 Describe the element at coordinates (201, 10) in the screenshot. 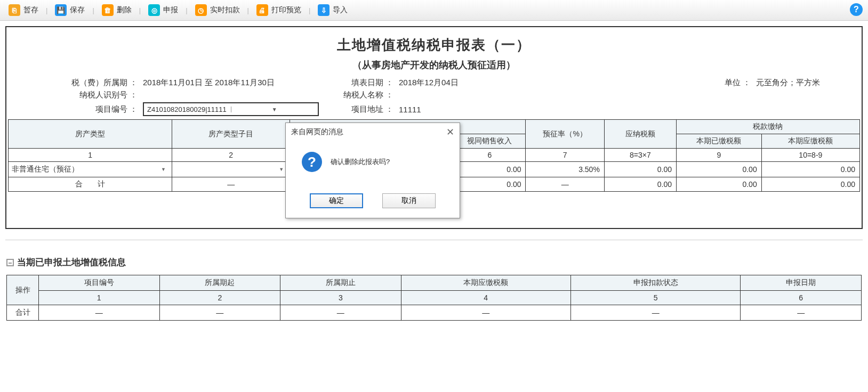

I see `deduct-icon: ◷` at that location.